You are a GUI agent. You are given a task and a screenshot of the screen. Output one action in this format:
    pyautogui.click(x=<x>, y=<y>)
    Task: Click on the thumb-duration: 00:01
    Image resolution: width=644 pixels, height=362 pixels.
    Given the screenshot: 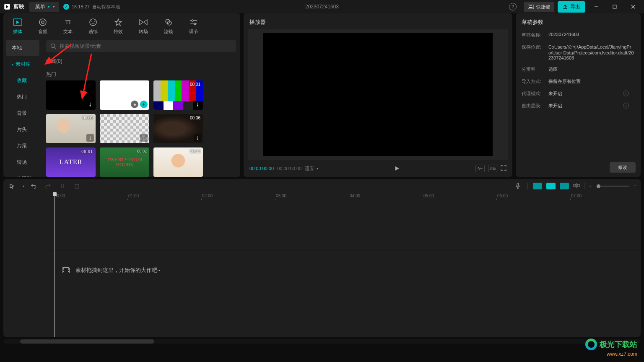 What is the action you would take?
    pyautogui.click(x=87, y=152)
    